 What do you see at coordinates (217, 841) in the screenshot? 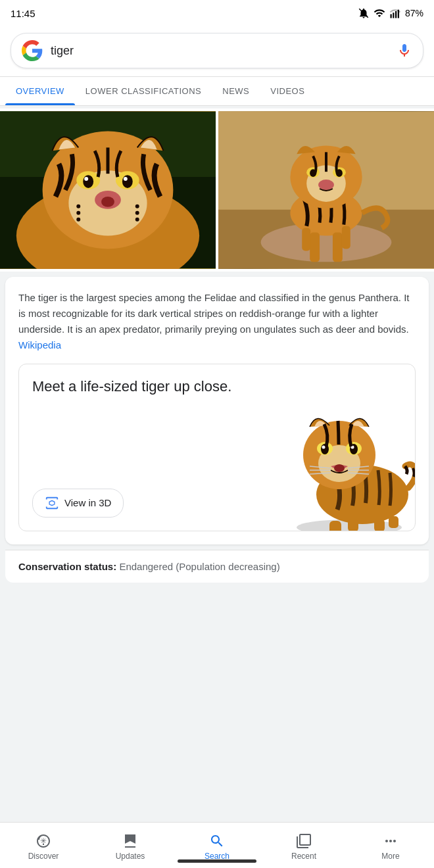
I see `search-nav-icon` at bounding box center [217, 841].